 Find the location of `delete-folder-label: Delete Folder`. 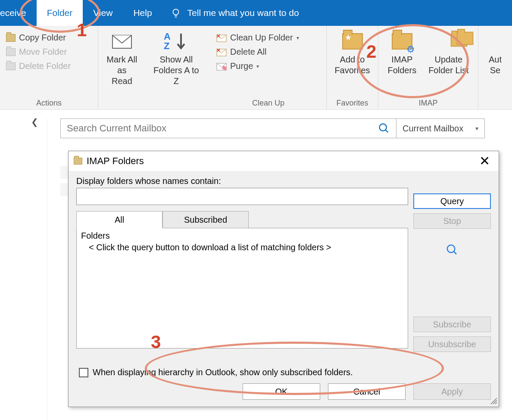

delete-folder-label: Delete Folder is located at coordinates (45, 66).